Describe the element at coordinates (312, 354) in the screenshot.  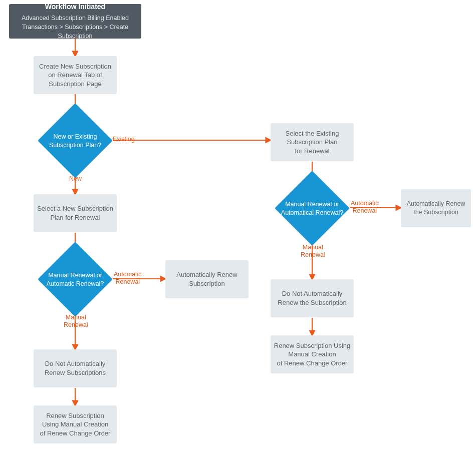
I see `node-manual-renew-right: Renew Subscription Using Manual Creation…` at that location.